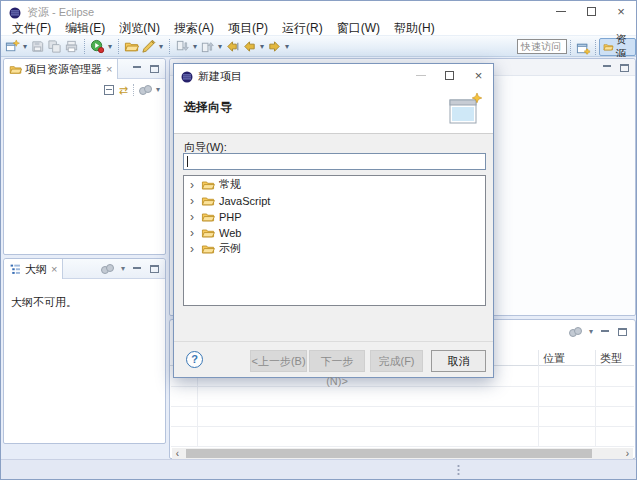 The image size is (637, 480). Describe the element at coordinates (187, 75) in the screenshot. I see `eclipse-logo-icon` at that location.